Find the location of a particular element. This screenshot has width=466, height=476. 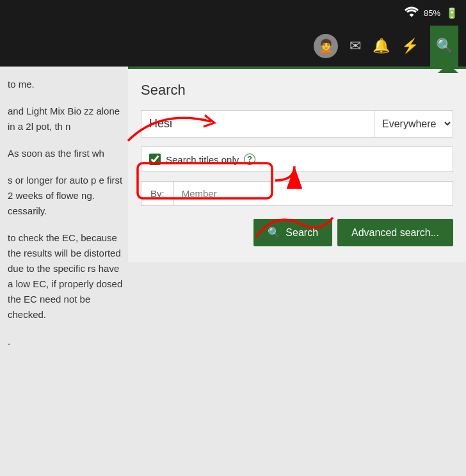

by-row: By: is located at coordinates (297, 193).